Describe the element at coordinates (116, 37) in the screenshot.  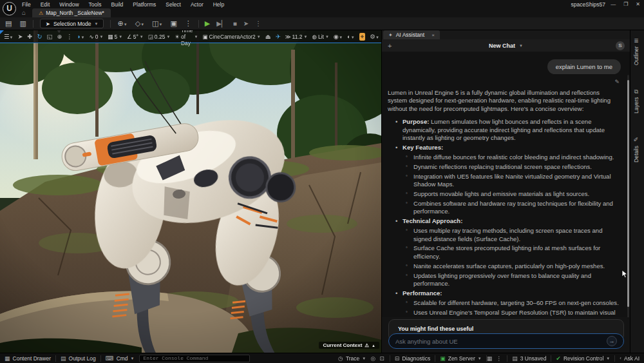
I see `grid-snap-value: 5` at that location.